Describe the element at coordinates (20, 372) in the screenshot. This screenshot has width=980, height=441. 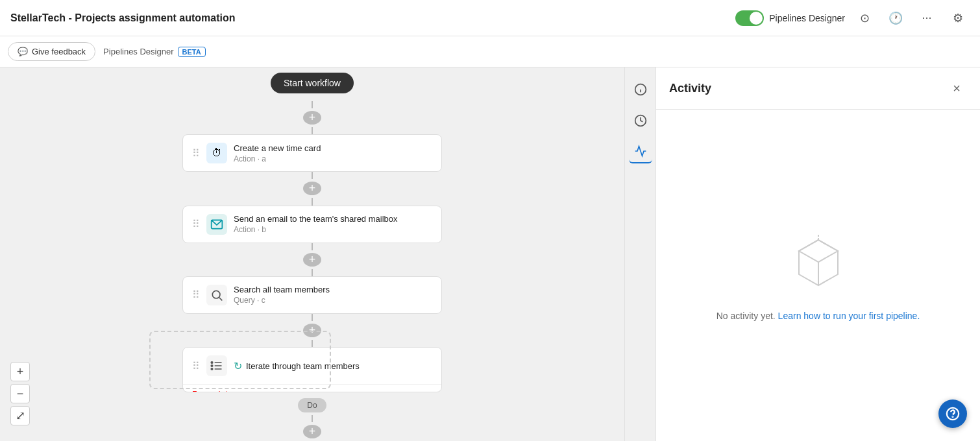
I see `zoom-in-button: +` at that location.